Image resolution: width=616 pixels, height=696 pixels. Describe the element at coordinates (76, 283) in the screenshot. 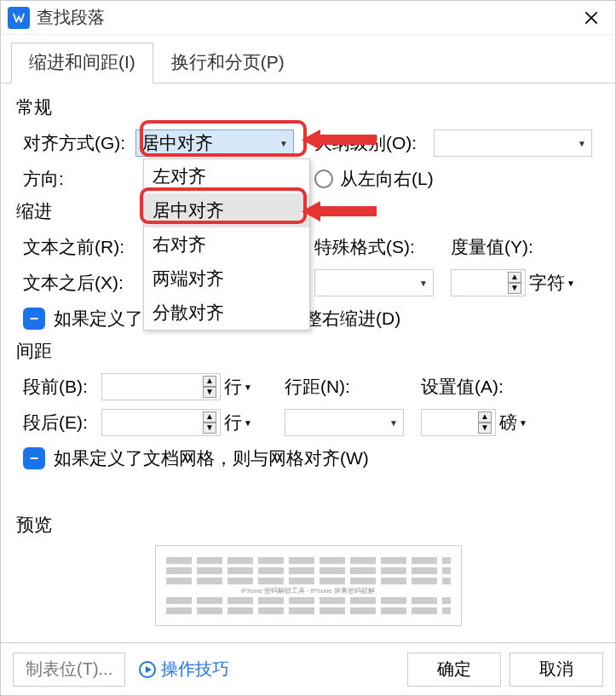

I see `text-after-label: 文本之后(X):` at that location.